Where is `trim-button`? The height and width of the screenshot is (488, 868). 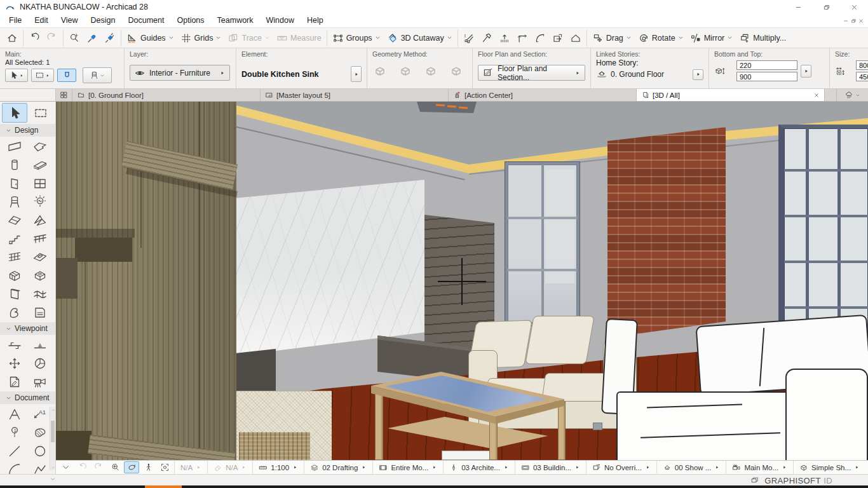 trim-button is located at coordinates (505, 38).